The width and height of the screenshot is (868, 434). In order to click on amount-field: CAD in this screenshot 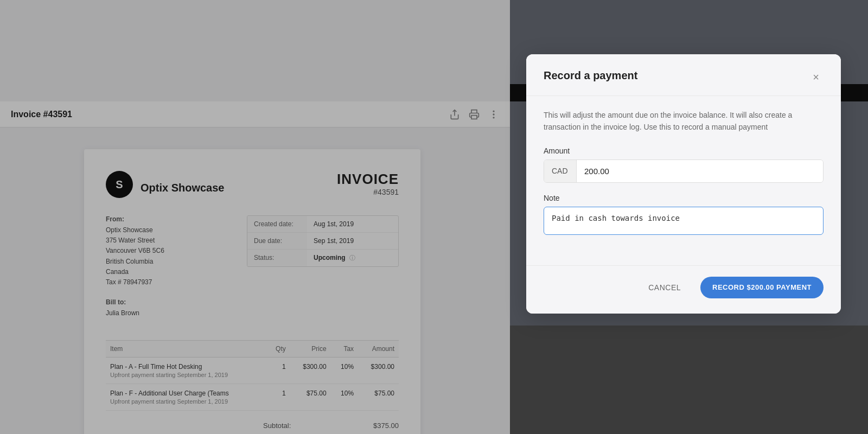, I will do `click(684, 171)`.